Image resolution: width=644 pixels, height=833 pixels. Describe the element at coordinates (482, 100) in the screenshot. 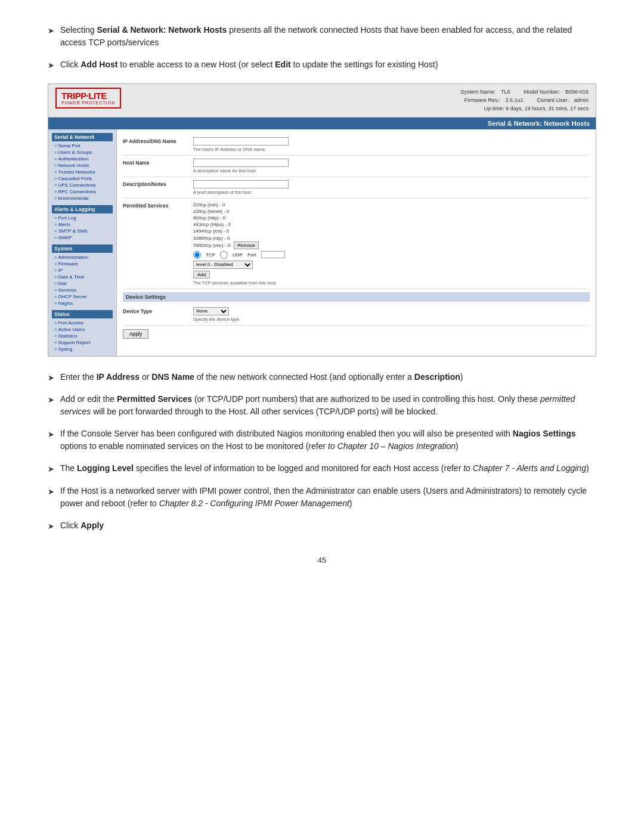

I see `firmware-label: Firmware Rev.:` at that location.